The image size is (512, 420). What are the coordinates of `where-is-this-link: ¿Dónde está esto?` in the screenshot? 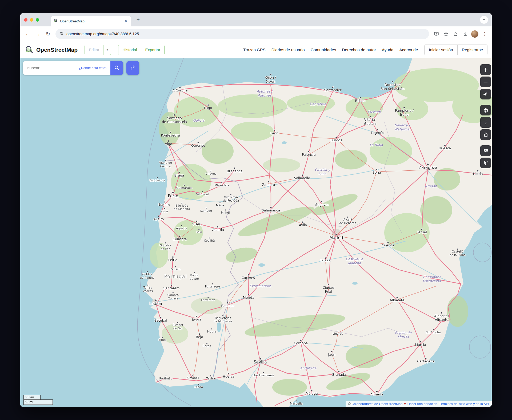 It's located at (93, 68).